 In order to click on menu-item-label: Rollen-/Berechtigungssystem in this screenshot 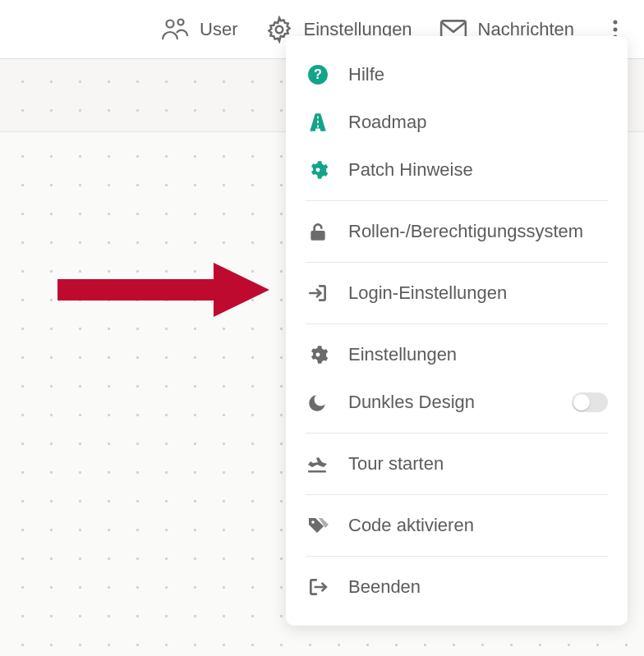, I will do `click(466, 232)`.